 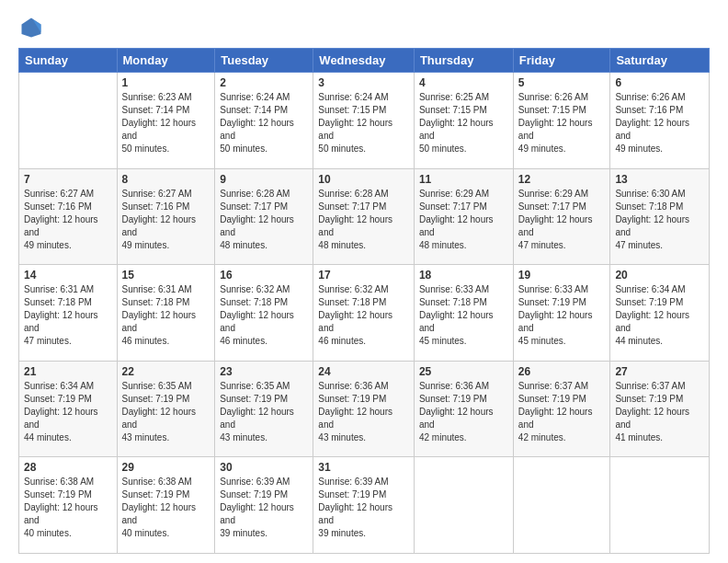 What do you see at coordinates (68, 313) in the screenshot?
I see `calendar-cell: 14Sunrise: 6:31 AMSunset: 7:18 PMDayligh…` at bounding box center [68, 313].